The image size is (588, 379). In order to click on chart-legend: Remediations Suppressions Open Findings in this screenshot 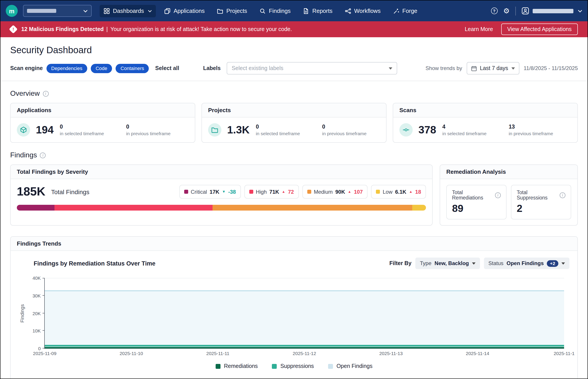, I will do `click(294, 366)`.